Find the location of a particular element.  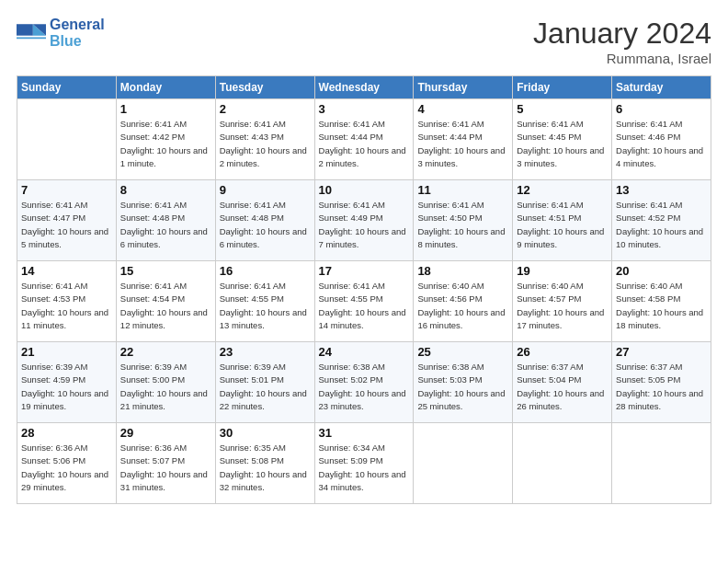

day-info: Sunrise: 6:41 AMSunset: 4:46 PMDaylight:… is located at coordinates (662, 144).